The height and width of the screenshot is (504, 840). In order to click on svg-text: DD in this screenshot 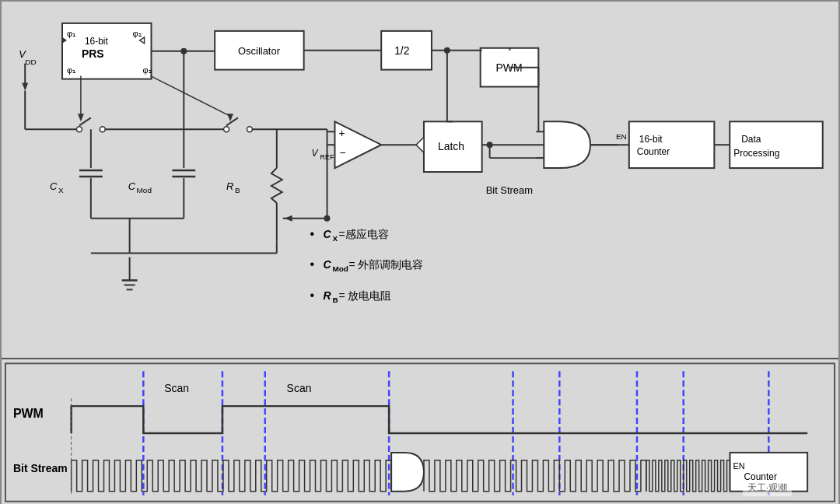, I will do `click(30, 62)`.